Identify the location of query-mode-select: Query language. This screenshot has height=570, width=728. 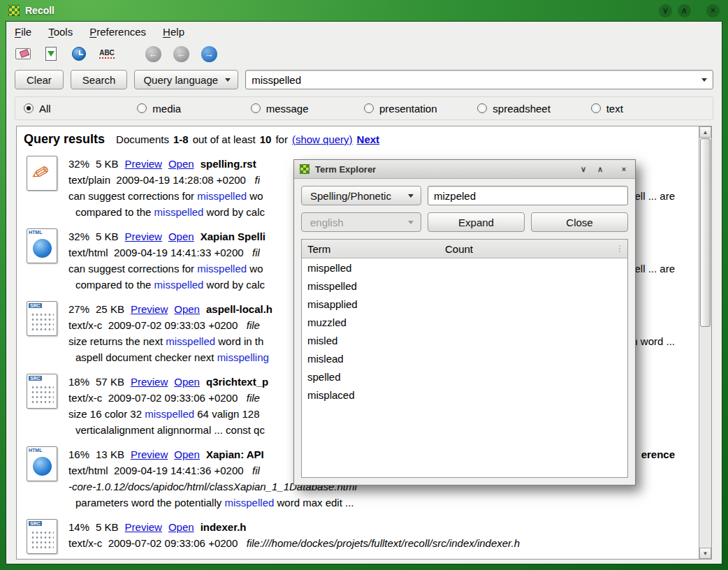
(186, 80).